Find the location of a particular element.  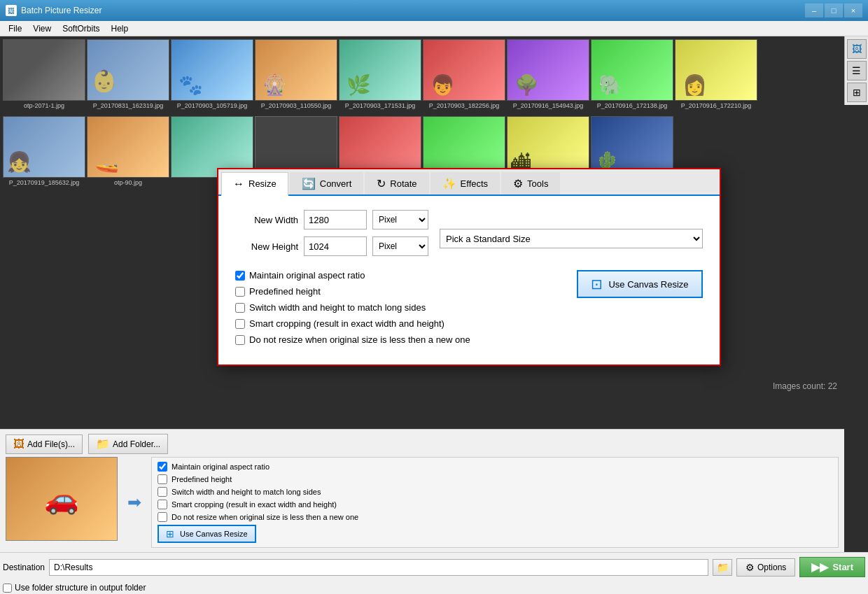

height-unit-select: Pixel Percent Cm Inch is located at coordinates (400, 246).